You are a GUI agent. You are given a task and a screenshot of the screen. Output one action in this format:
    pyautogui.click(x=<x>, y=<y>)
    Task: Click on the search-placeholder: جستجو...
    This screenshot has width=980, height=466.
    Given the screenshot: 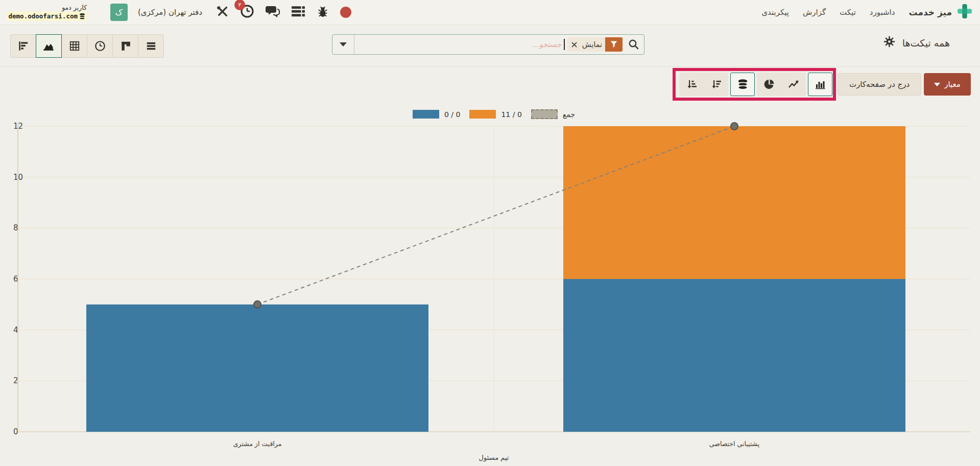 What is the action you would take?
    pyautogui.click(x=547, y=44)
    